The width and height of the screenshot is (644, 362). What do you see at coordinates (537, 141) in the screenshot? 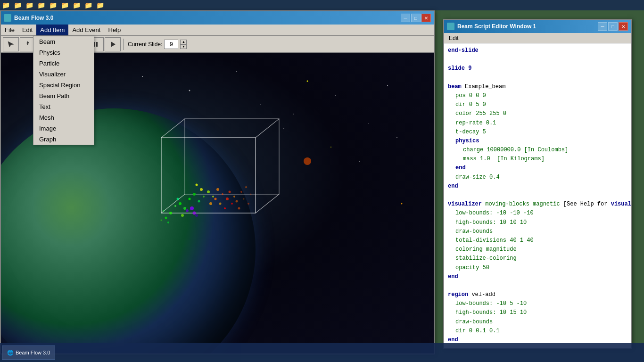
I see `code-line-11: physics` at bounding box center [537, 141].